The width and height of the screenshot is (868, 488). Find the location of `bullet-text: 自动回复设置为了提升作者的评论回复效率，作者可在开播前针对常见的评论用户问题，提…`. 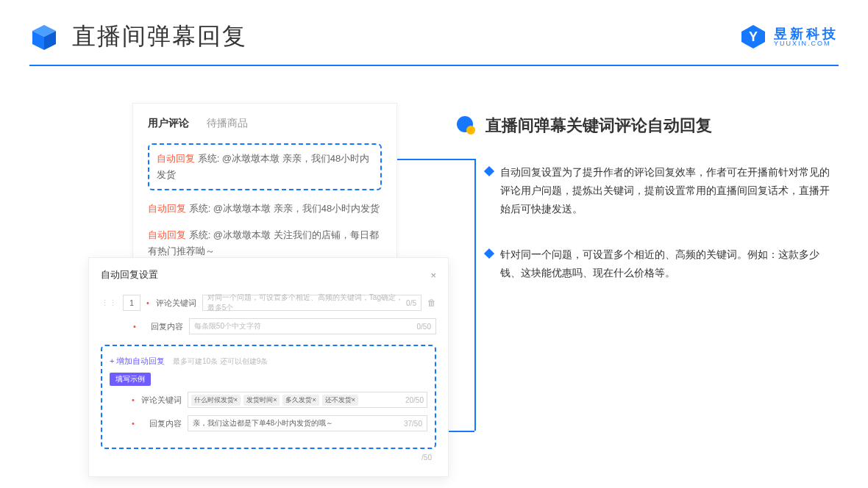

bullet-text: 自动回复设置为了提升作者的评论回复效率，作者可在开播前针对常见的评论用户问题，提… is located at coordinates (669, 191).